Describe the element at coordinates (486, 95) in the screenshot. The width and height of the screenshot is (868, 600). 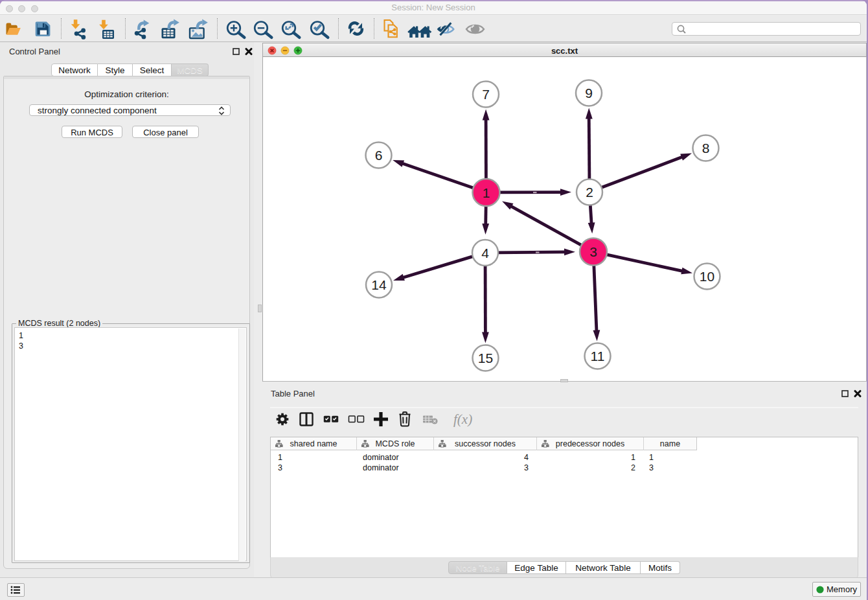
I see `svg-text: 7` at that location.